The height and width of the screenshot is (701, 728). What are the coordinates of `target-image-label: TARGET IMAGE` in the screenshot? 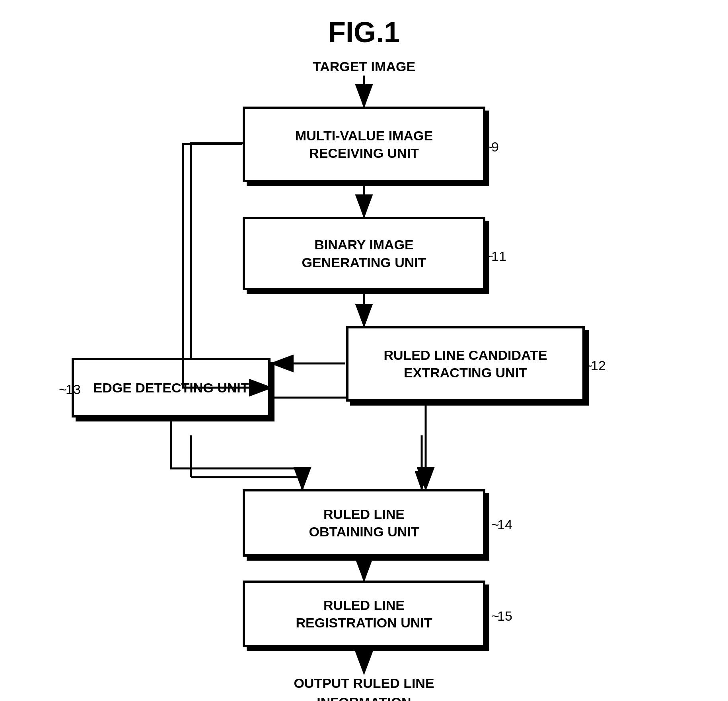 It's located at (364, 67).